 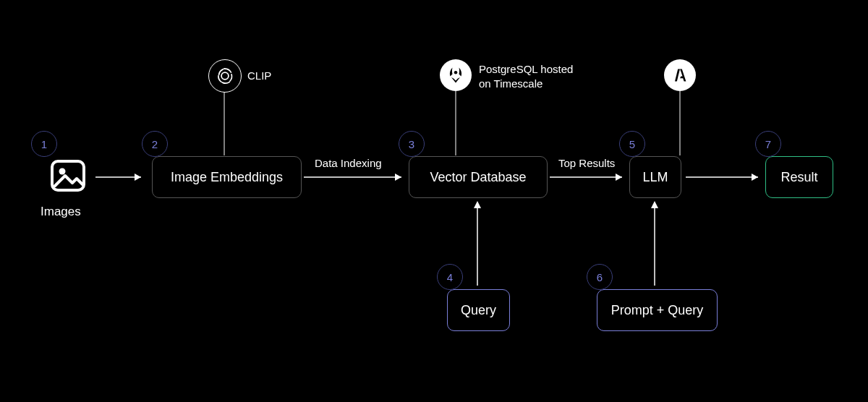 I want to click on badge-4: 4, so click(x=450, y=277).